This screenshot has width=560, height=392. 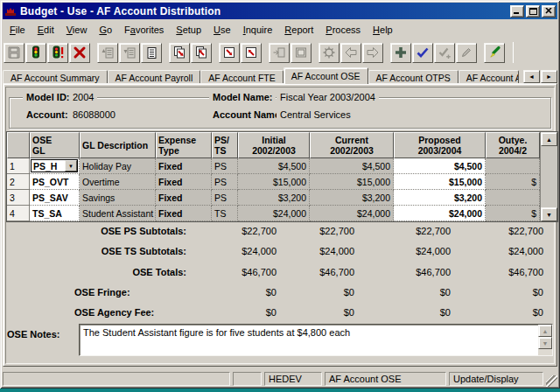 I want to click on totals-row-ps-subtotals: OSE PS Subtotals: $22,700 $22,700 $22,70…, so click(x=278, y=233).